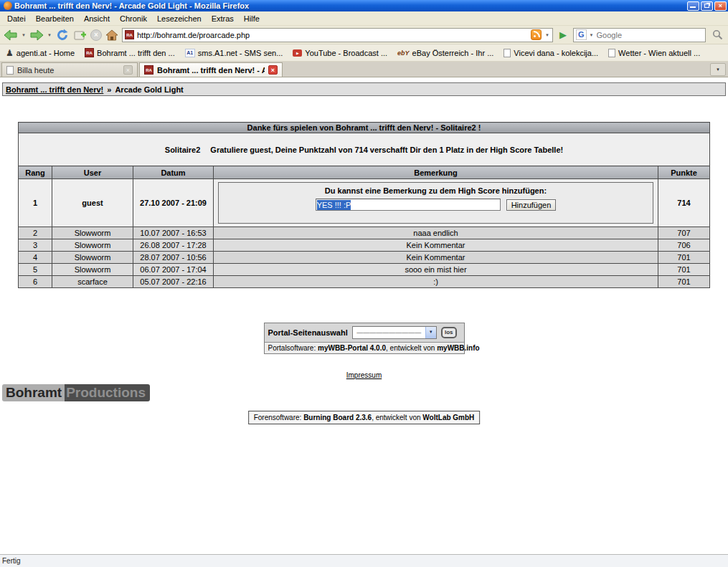  Describe the element at coordinates (389, 333) in the screenshot. I see `portal-select-value: ——————————` at that location.